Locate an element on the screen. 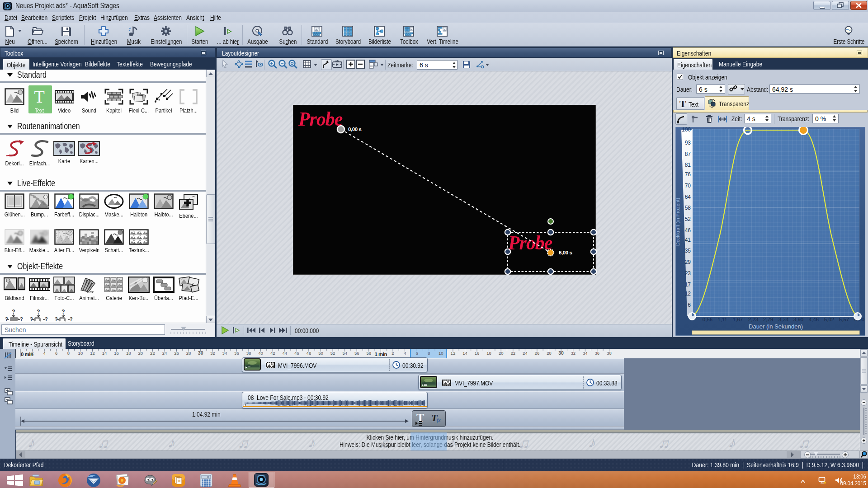 This screenshot has width=868, height=488. svg-text: 40 is located at coordinates (260, 353).